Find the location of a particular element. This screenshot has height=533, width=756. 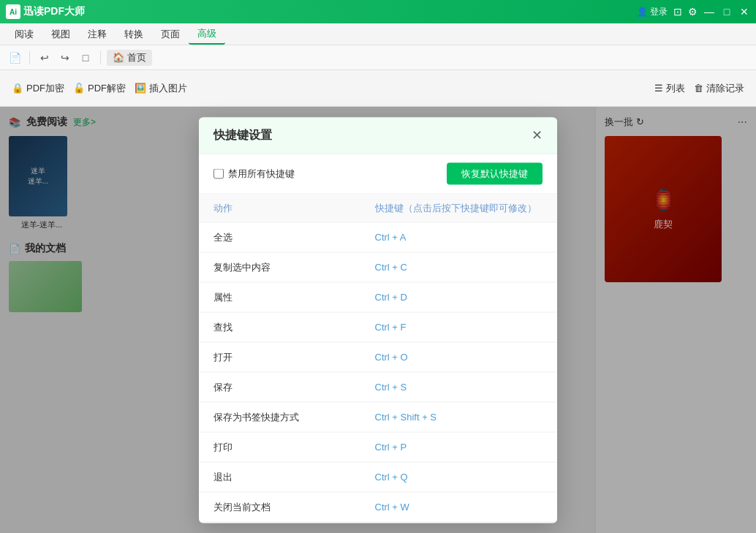

app-name: 迅读PDF大师 is located at coordinates (54, 12).